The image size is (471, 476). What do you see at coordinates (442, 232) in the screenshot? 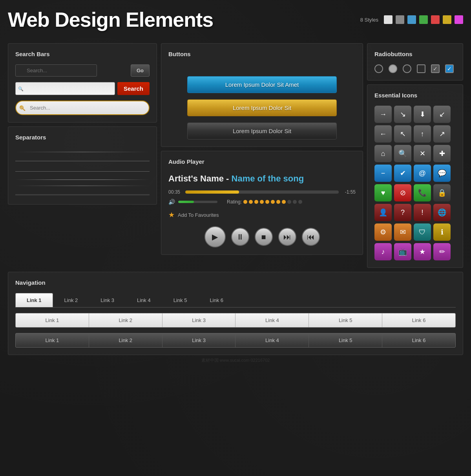
I see `icon-info: ℹ` at bounding box center [442, 232].